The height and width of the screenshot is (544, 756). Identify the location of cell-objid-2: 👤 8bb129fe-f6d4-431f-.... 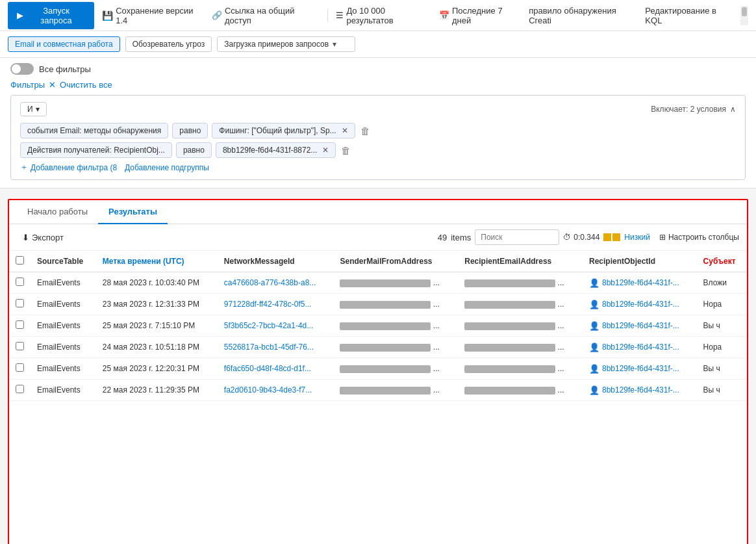
(640, 326).